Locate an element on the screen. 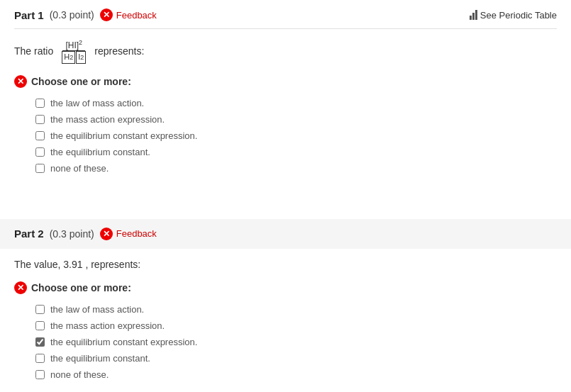 The width and height of the screenshot is (571, 392). part1-feedback-icon: ✕ is located at coordinates (106, 15).